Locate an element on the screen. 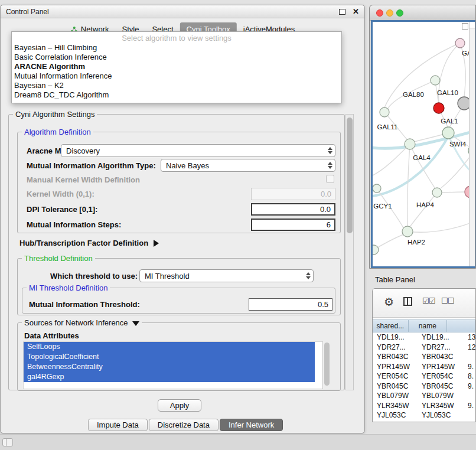 The image size is (476, 450). expand-right-icon is located at coordinates (156, 243).